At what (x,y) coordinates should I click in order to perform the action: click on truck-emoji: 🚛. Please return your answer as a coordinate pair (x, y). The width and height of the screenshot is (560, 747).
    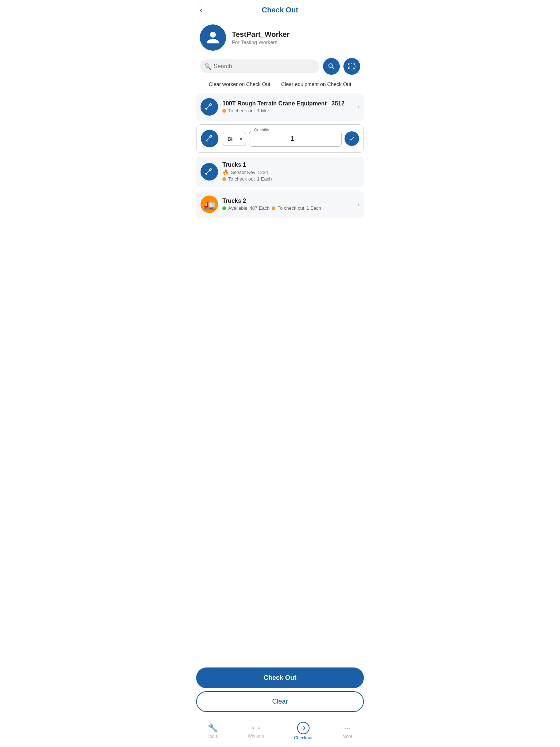
    Looking at the image, I should click on (209, 204).